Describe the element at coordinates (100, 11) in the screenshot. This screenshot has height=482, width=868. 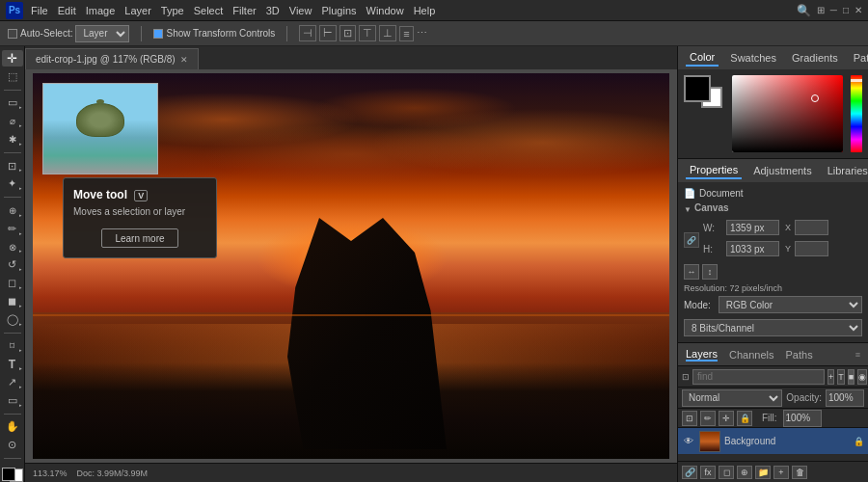
I see `menu-image: Image` at that location.